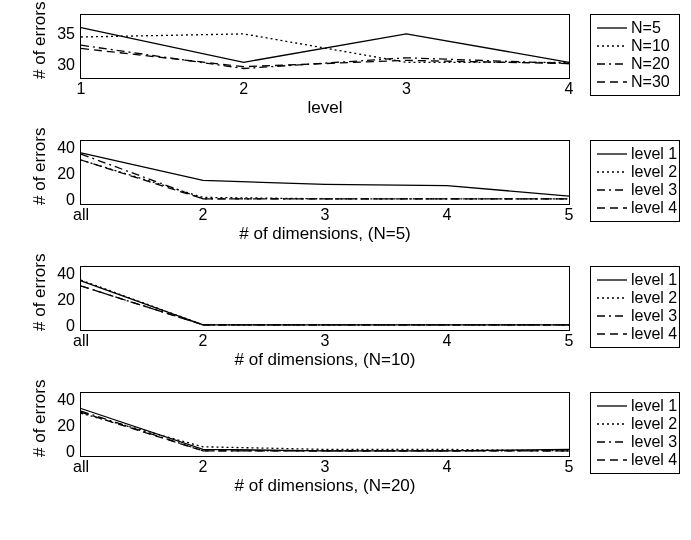  What do you see at coordinates (325, 108) in the screenshot?
I see `xlabel-1: level` at bounding box center [325, 108].